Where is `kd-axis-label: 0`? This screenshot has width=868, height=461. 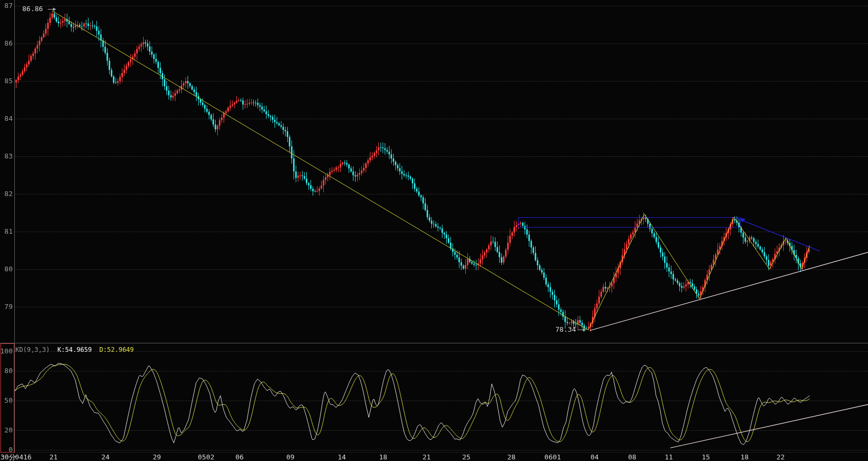 kd-axis-label: 0 is located at coordinates (6, 450).